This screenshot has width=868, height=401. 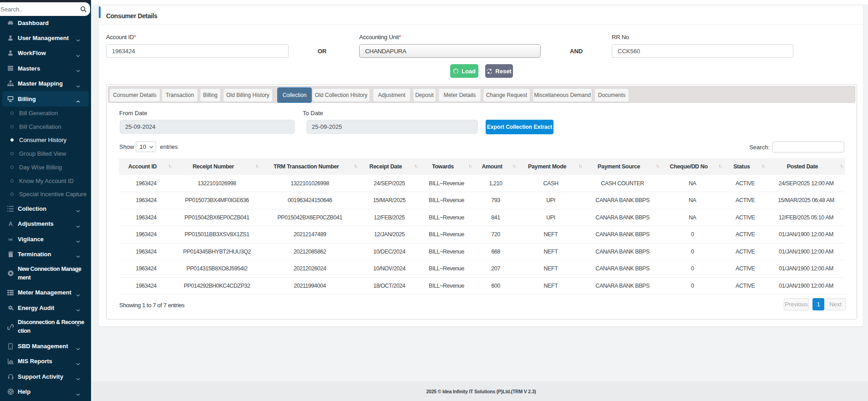 What do you see at coordinates (11, 224) in the screenshot?
I see `svg-text: A` at bounding box center [11, 224].